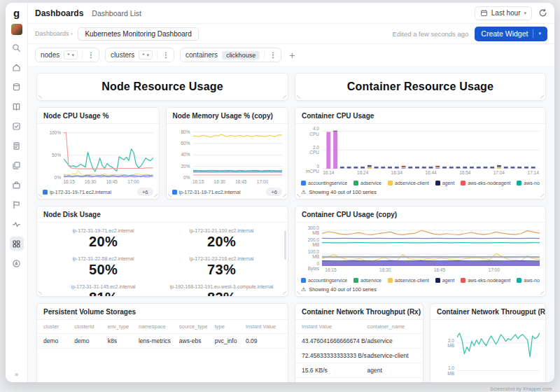  What do you see at coordinates (17, 146) in the screenshot?
I see `document-icon` at bounding box center [17, 146].